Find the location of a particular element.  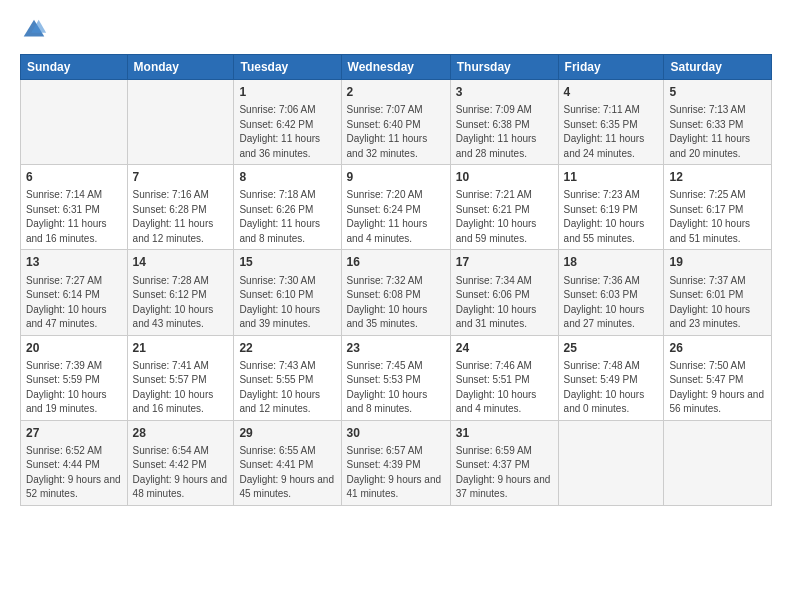

day-number: 22 is located at coordinates (287, 348).